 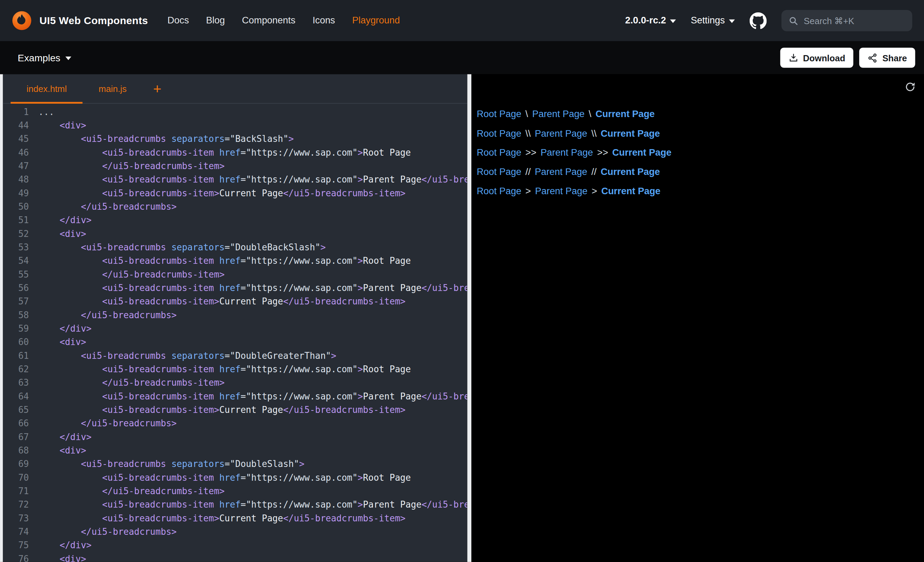 What do you see at coordinates (817, 58) in the screenshot?
I see `download-button: Download` at bounding box center [817, 58].